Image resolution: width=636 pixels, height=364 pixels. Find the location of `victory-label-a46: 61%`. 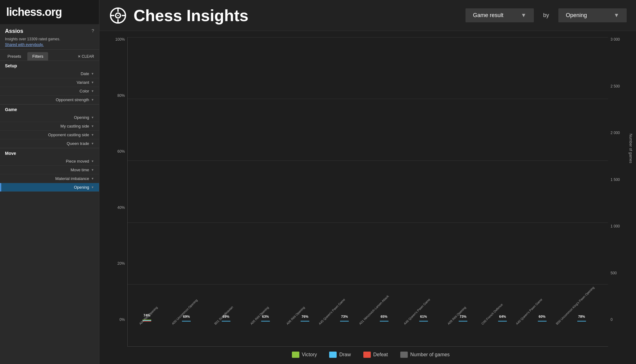

victory-label-a46: 61% is located at coordinates (424, 317).